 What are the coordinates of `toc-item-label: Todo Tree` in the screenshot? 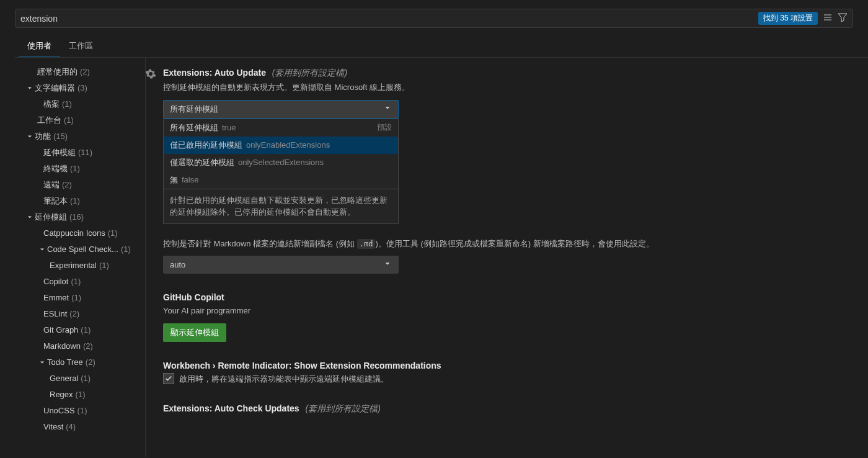 It's located at (65, 362).